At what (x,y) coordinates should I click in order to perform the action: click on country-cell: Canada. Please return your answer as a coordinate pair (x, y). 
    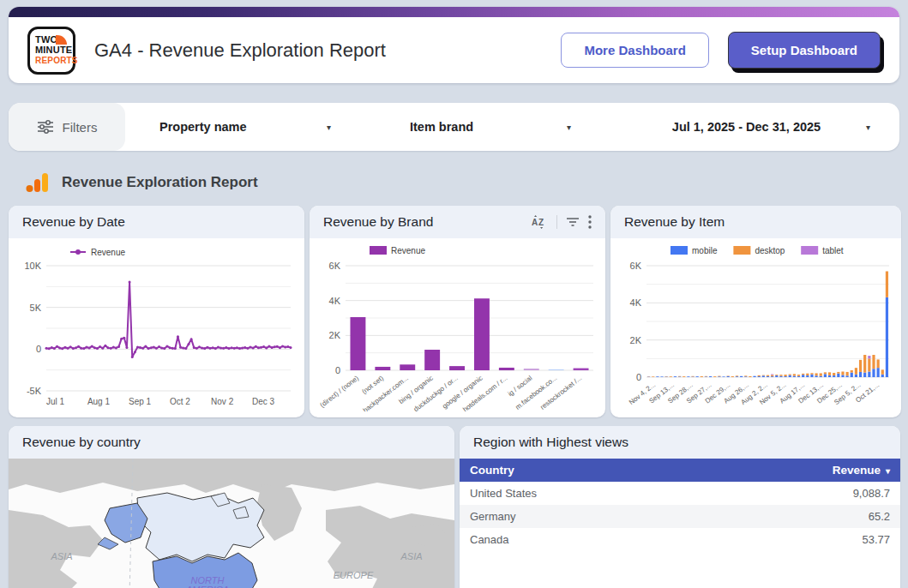
    Looking at the image, I should click on (490, 540).